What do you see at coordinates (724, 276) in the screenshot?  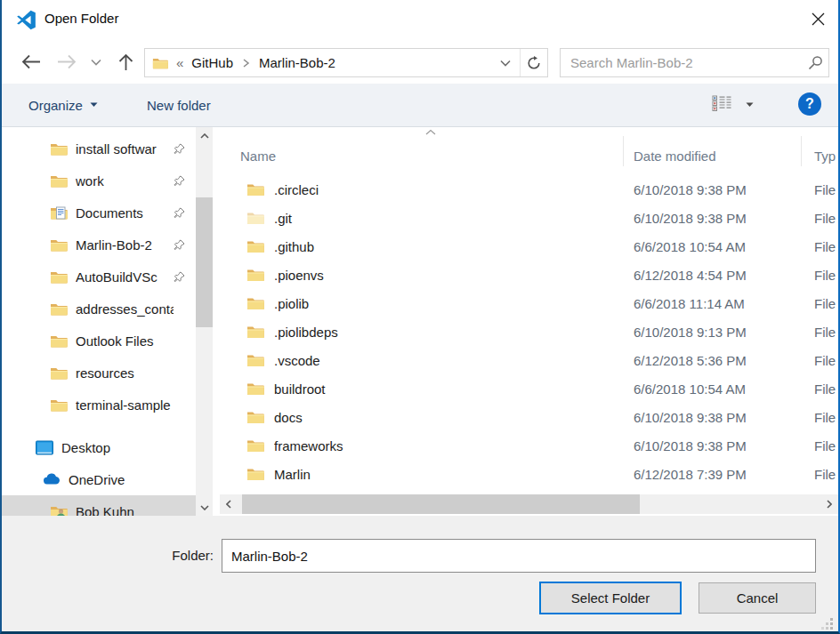 I see `file-date-modified: 6/12/2018 4:54 PM` at bounding box center [724, 276].